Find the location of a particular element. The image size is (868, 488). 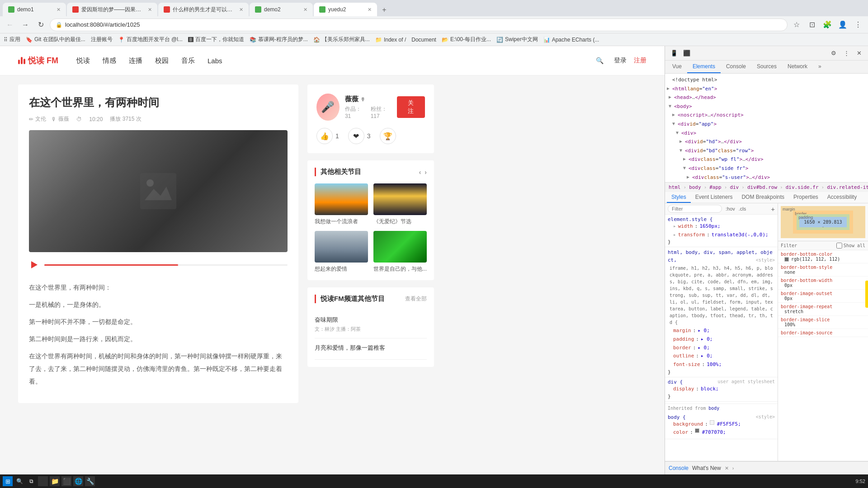

fm-list-item-1: 月亮和爱情，那像一篇稚客 is located at coordinates (371, 349).